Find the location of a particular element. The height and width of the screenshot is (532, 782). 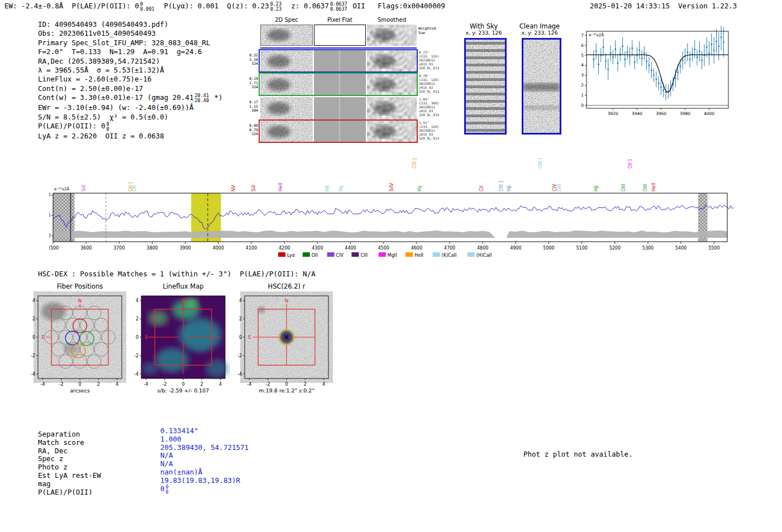

match-row-label: P(LAE)/P(OII) is located at coordinates (65, 492).